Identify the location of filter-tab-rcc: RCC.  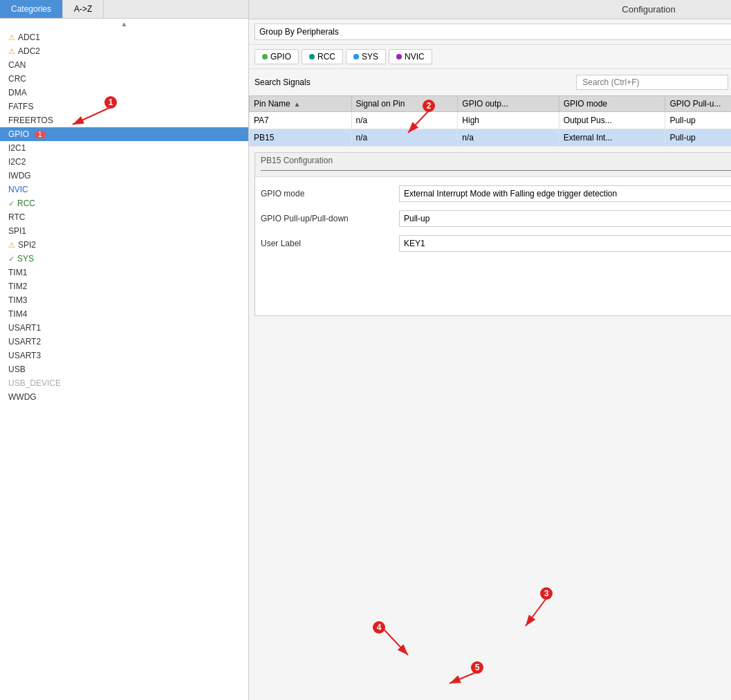
(322, 57).